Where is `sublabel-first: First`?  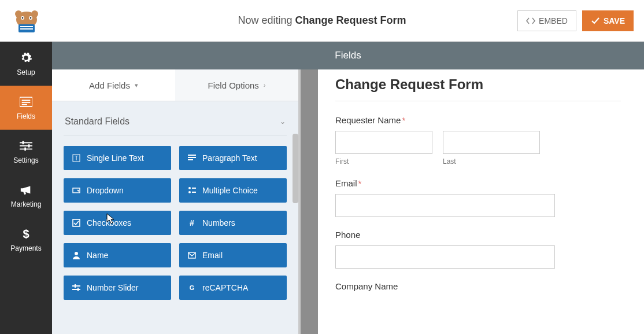 sublabel-first: First is located at coordinates (384, 162).